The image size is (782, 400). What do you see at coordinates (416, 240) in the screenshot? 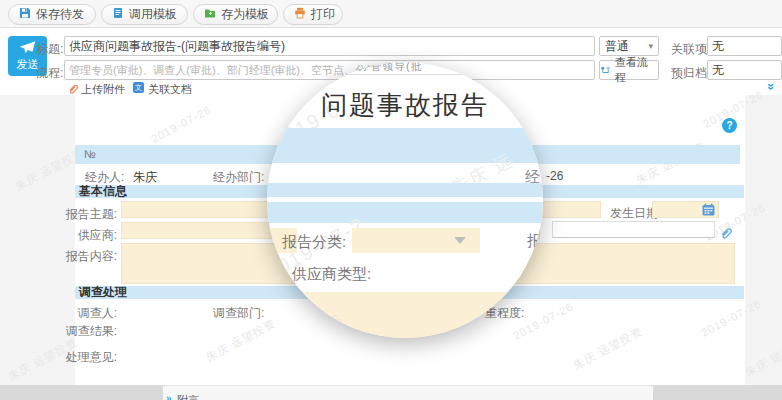
I see `magnified-category-dropdown` at bounding box center [416, 240].